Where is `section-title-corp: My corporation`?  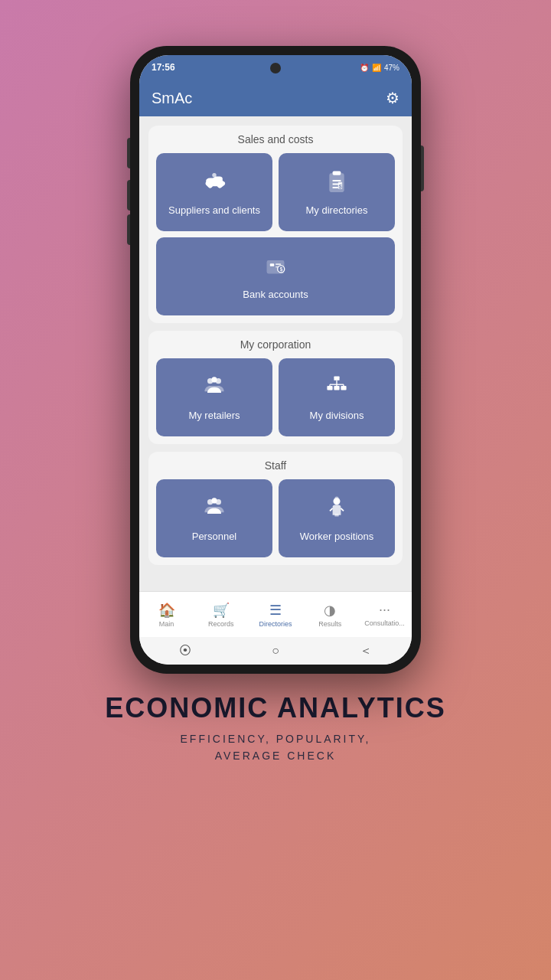 section-title-corp: My corporation is located at coordinates (276, 345).